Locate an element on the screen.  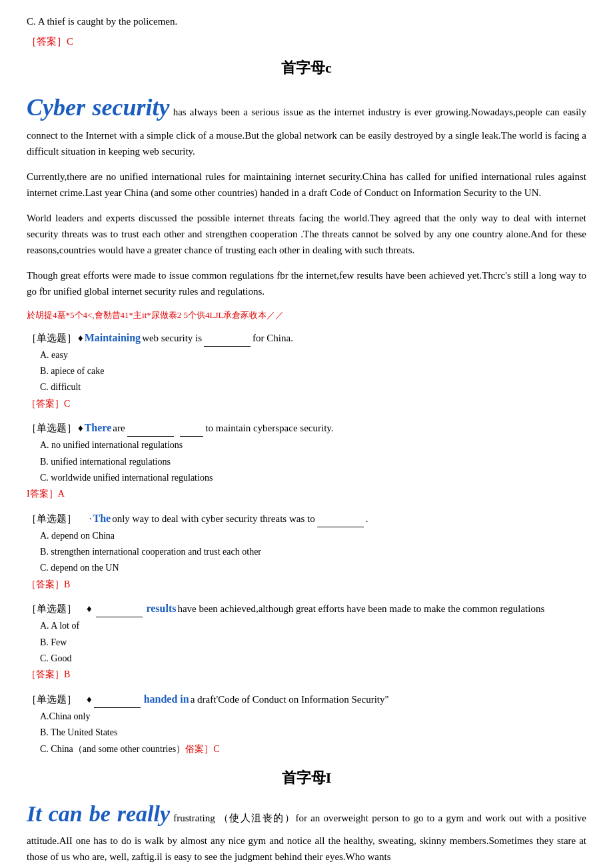
article-intro-1: Cyber security has always been a serious… is located at coordinates (306, 124).